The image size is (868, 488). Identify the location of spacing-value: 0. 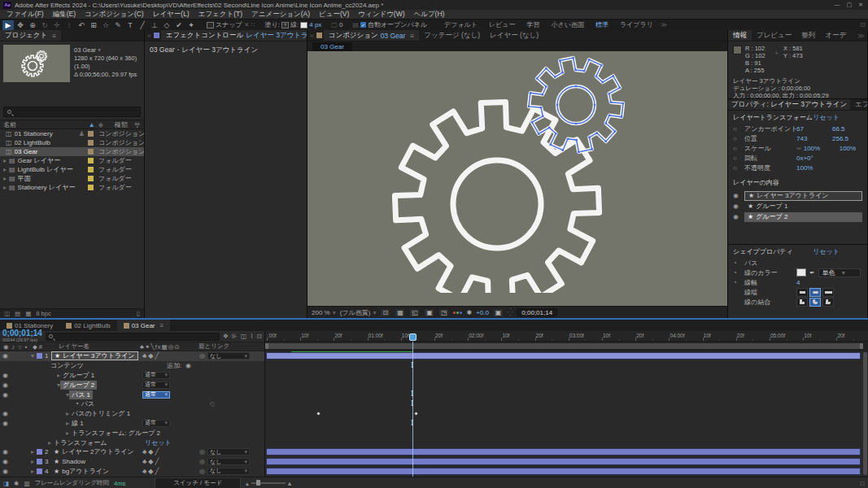
(341, 24).